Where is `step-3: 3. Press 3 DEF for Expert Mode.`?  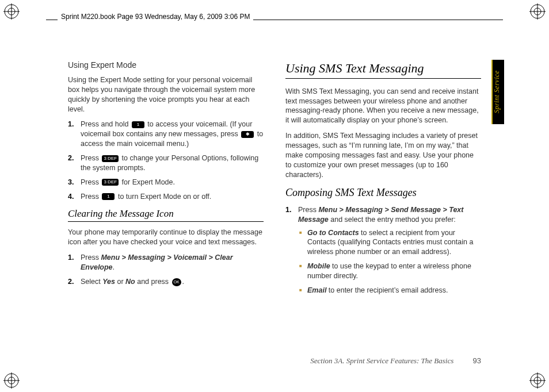 step-3: 3. Press 3 DEF for Expert Mode. is located at coordinates (166, 183).